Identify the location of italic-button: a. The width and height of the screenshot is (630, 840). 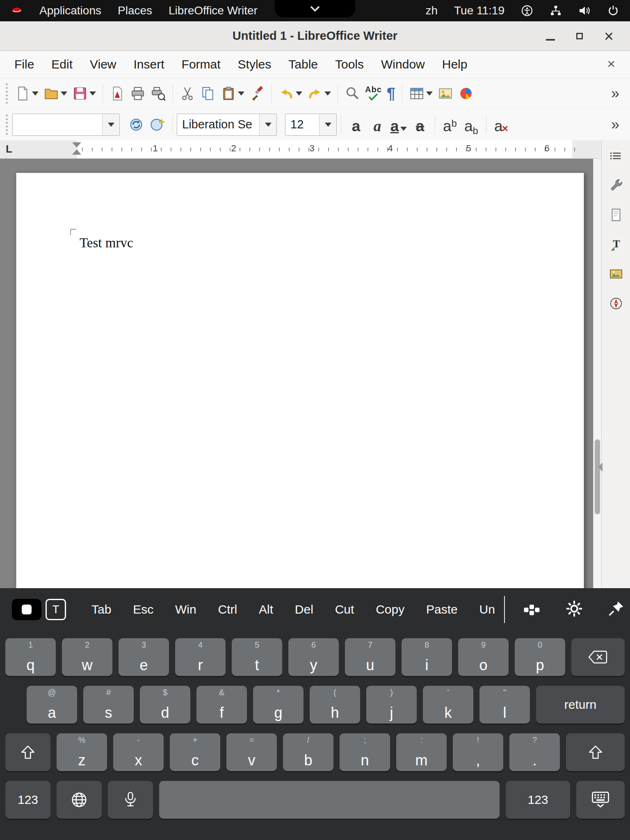
(377, 125).